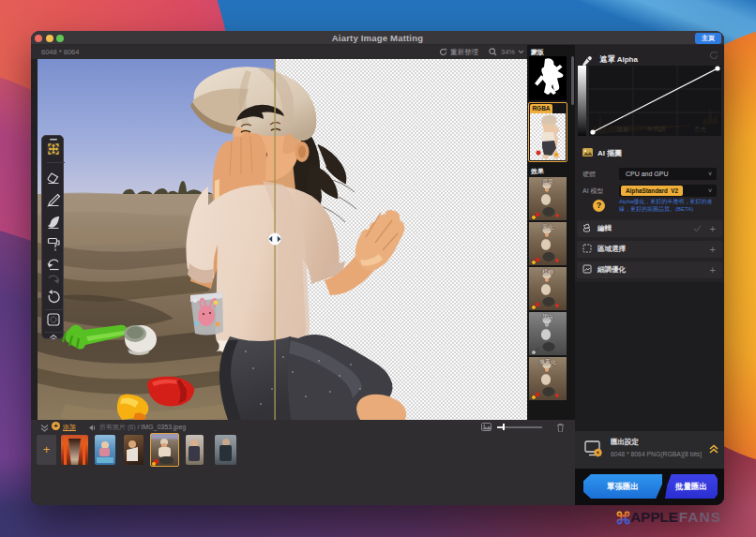  What do you see at coordinates (624, 129) in the screenshot?
I see `svg-text: 陰影` at bounding box center [624, 129].